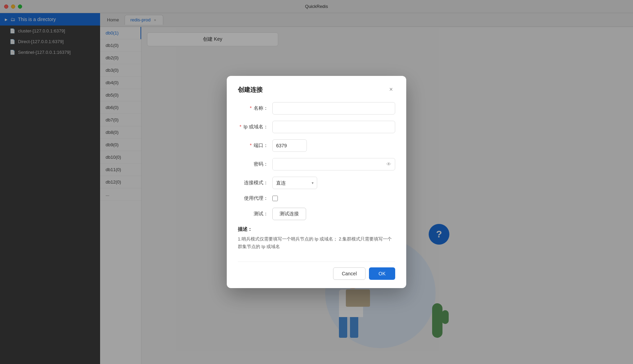 This screenshot has width=633, height=364. I want to click on description-title: 描述：, so click(316, 229).